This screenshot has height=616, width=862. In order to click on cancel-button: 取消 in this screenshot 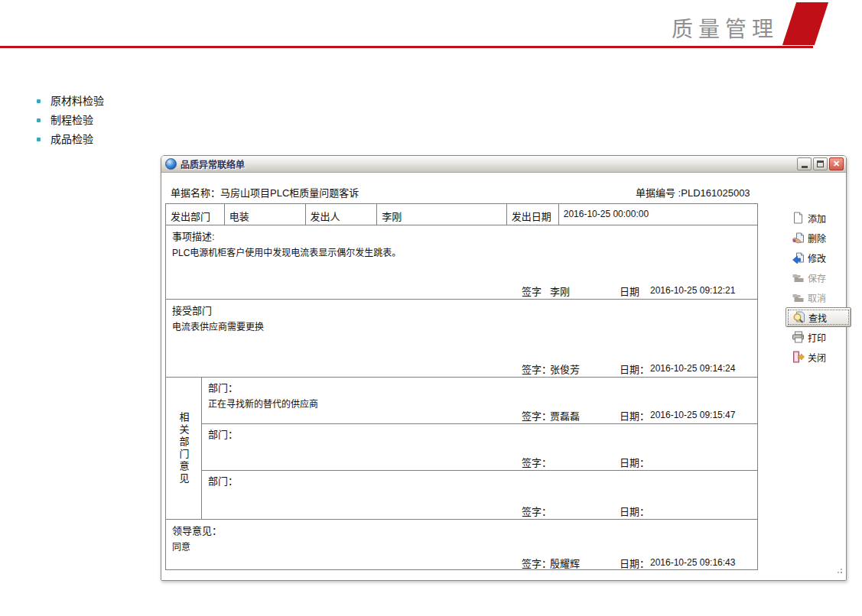, I will do `click(818, 297)`.